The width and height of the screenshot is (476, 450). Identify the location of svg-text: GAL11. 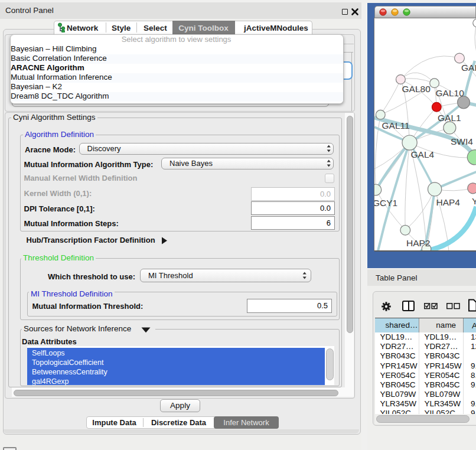
(396, 125).